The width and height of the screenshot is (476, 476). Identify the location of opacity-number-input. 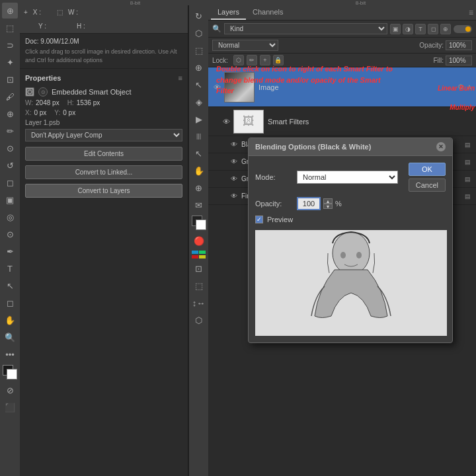
(309, 204).